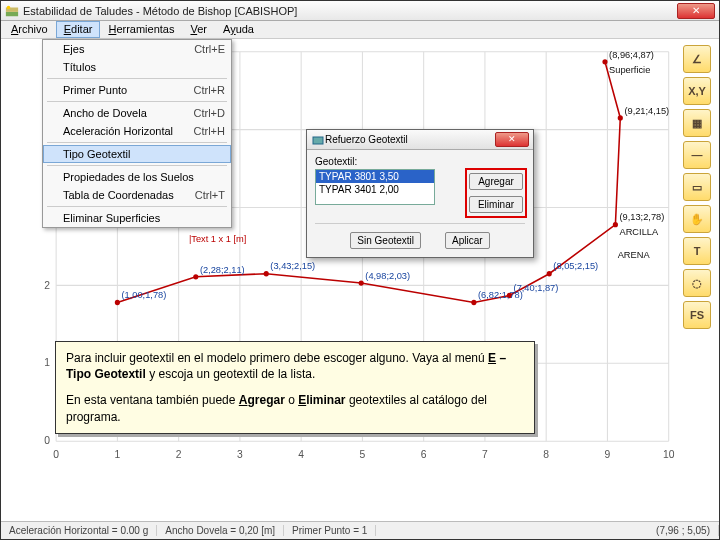 Image resolution: width=720 pixels, height=540 pixels. Describe the element at coordinates (512, 140) in the screenshot. I see `dialog-close-button: ✕` at that location.